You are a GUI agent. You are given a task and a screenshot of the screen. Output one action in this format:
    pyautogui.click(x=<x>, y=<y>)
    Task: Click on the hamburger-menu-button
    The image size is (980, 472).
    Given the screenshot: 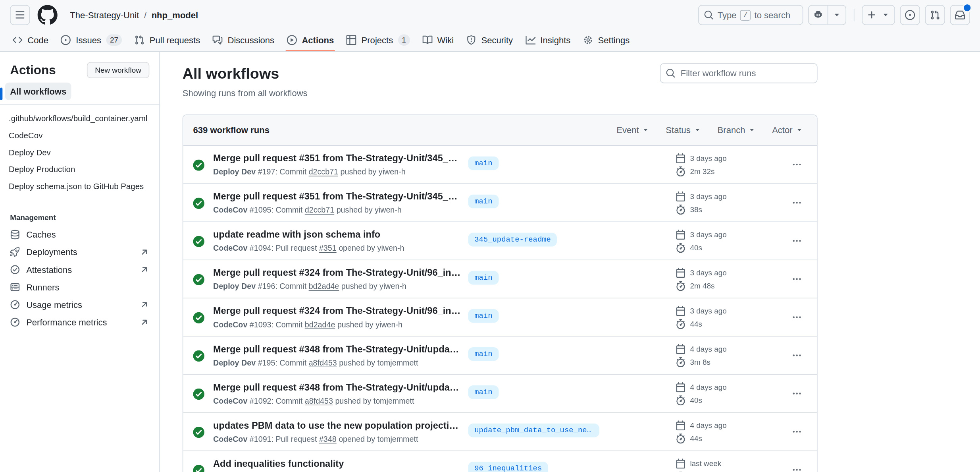 What is the action you would take?
    pyautogui.click(x=20, y=15)
    